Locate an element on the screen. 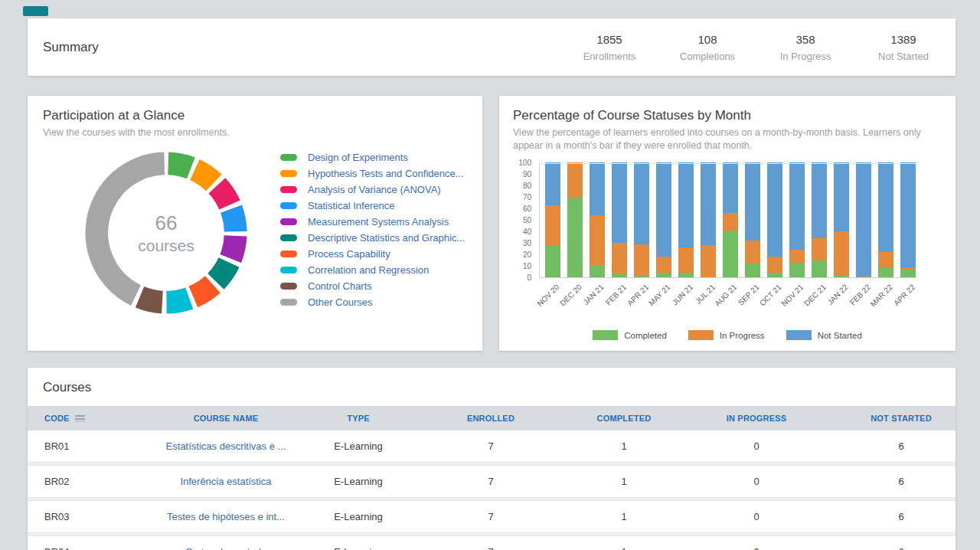 The width and height of the screenshot is (980, 550). legend-item-4: Statistical Inference is located at coordinates (372, 205).